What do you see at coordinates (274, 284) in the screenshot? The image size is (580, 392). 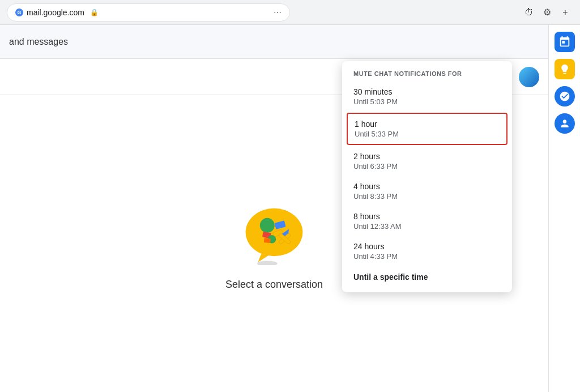 I see `select-conversation-text: Select a conversation` at bounding box center [274, 284].